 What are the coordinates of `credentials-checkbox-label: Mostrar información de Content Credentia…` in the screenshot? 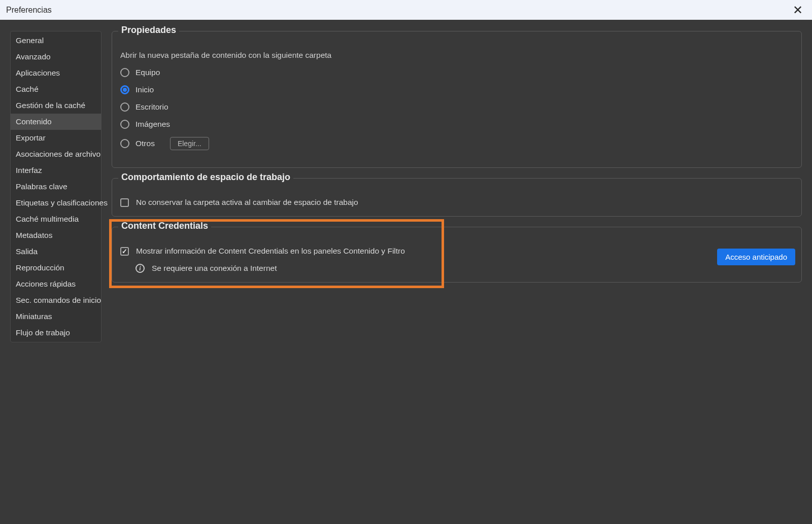 It's located at (270, 251).